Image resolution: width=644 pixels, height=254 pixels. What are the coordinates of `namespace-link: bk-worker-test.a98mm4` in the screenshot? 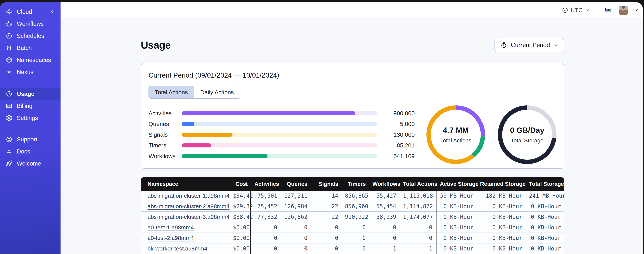 It's located at (178, 248).